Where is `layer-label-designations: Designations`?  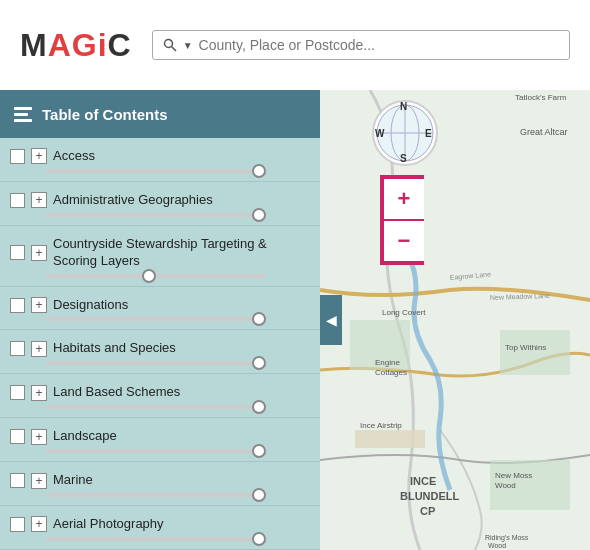 layer-label-designations: Designations is located at coordinates (90, 306).